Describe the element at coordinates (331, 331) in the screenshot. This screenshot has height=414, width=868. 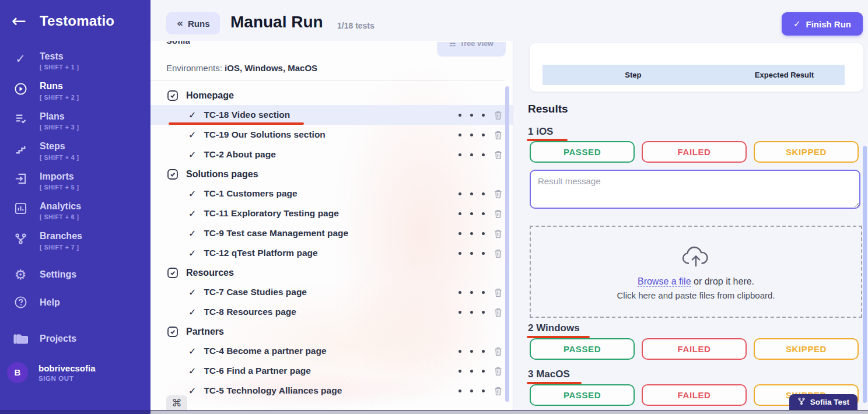
I see `section-row-partners: Partners` at that location.